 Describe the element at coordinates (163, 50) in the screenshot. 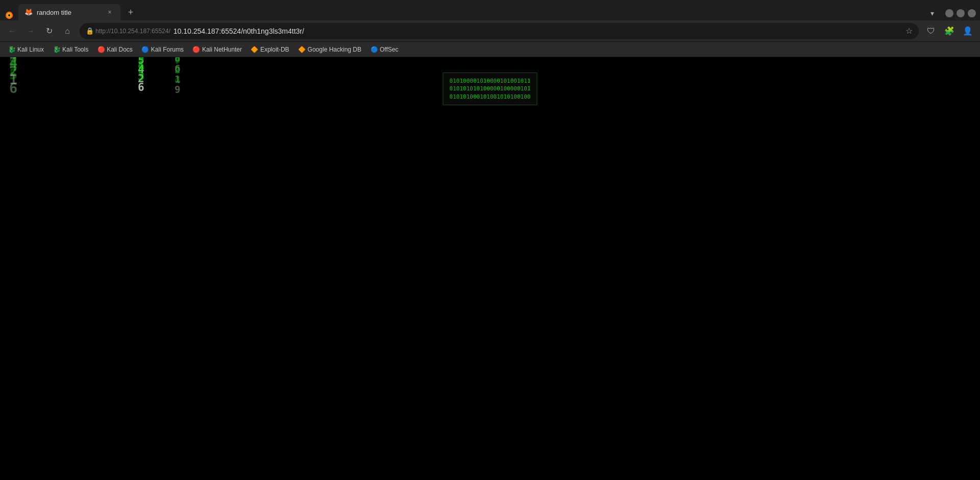

I see `bookmark-kali-forums: 🔵 Kali Forums` at that location.